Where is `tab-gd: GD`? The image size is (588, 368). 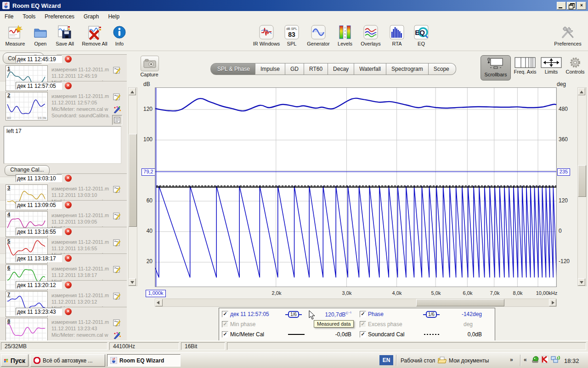 tab-gd: GD is located at coordinates (295, 69).